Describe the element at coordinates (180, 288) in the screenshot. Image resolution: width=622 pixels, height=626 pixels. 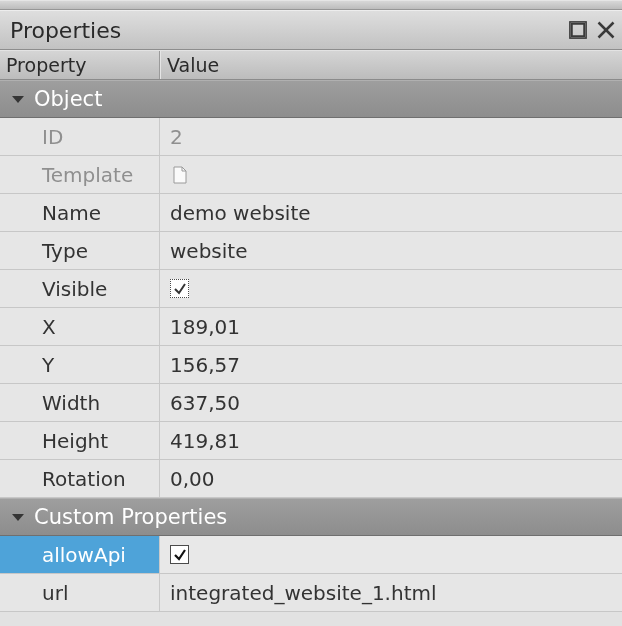
I see `visible-checkbox` at that location.